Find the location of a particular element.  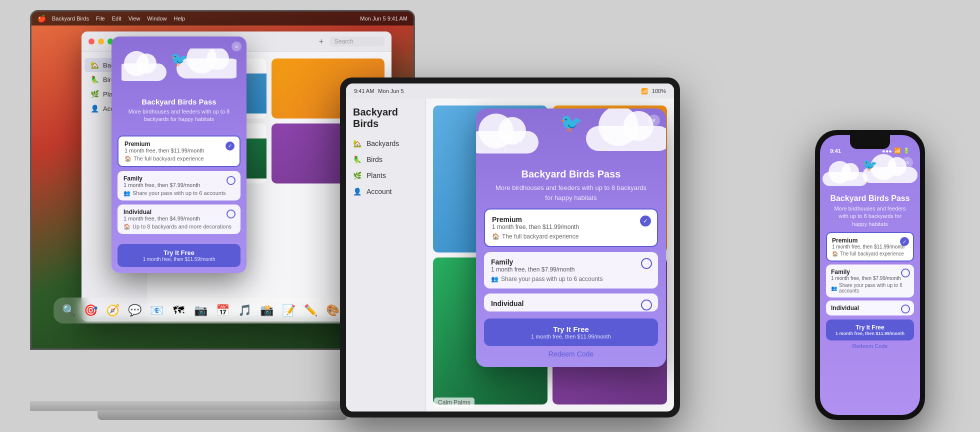

mac-modal-close-button: × is located at coordinates (236, 46).